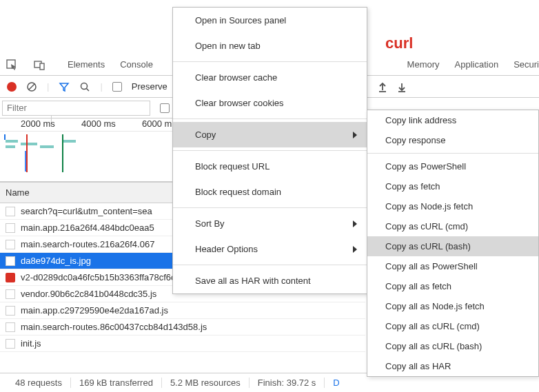 This screenshot has height=392, width=539. I want to click on menu-label: Open in Sources panel, so click(241, 21).